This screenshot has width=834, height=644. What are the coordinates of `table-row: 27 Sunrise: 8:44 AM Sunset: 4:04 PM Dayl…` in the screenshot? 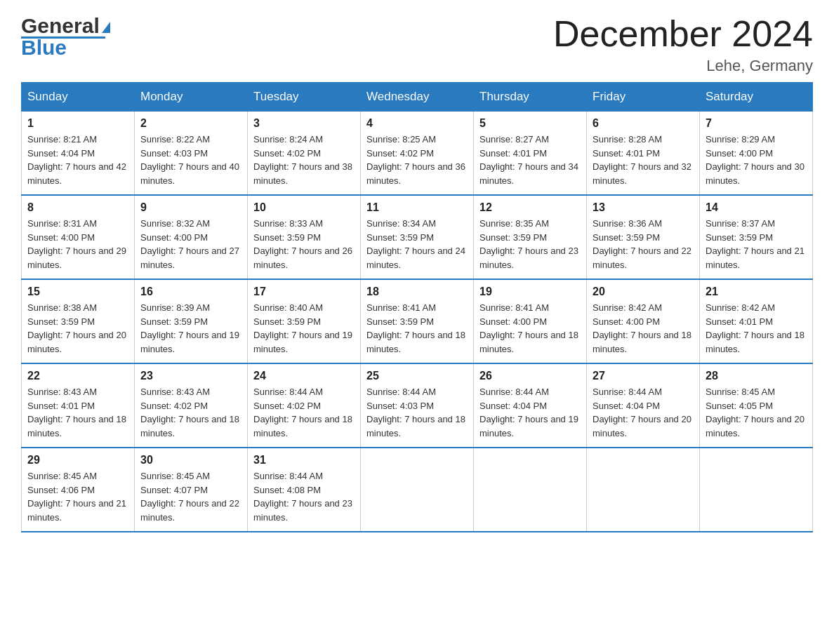 It's located at (643, 405).